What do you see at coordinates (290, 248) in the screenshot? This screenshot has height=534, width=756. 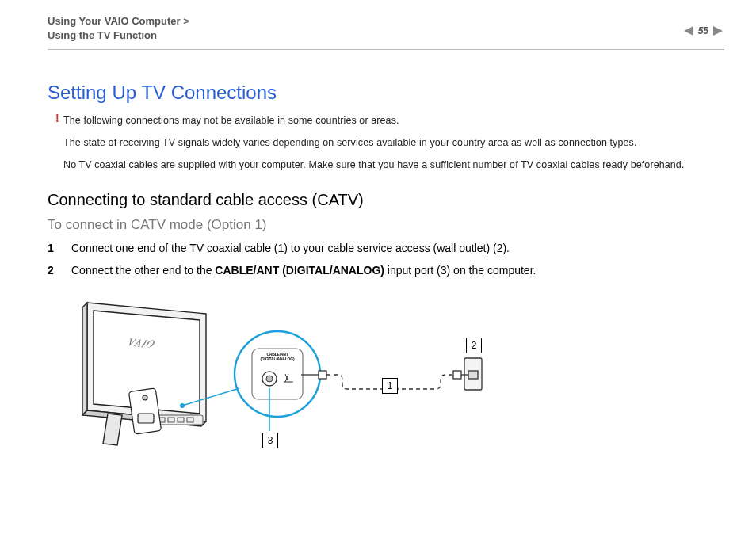 I see `step-text: Connect one end of the TV coaxial cable …` at bounding box center [290, 248].